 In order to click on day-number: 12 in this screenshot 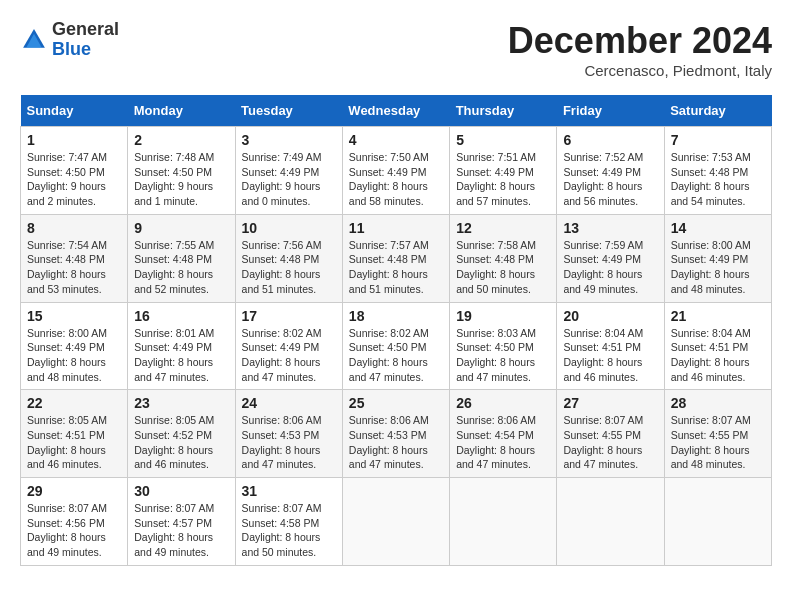, I will do `click(503, 228)`.